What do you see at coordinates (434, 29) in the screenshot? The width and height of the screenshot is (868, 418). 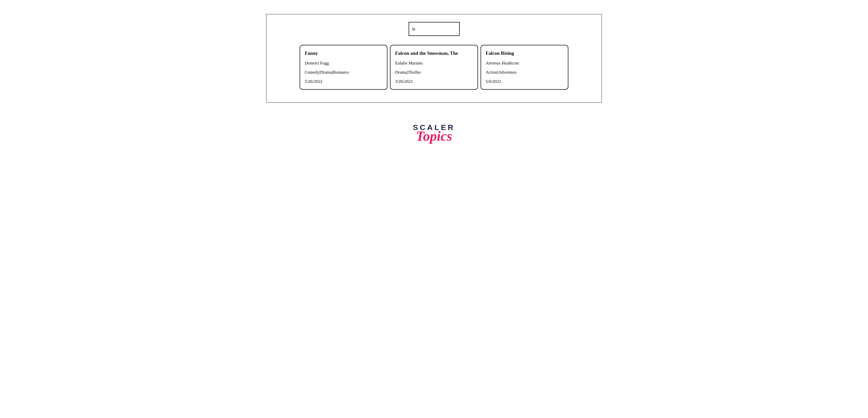 I see `search-input` at bounding box center [434, 29].